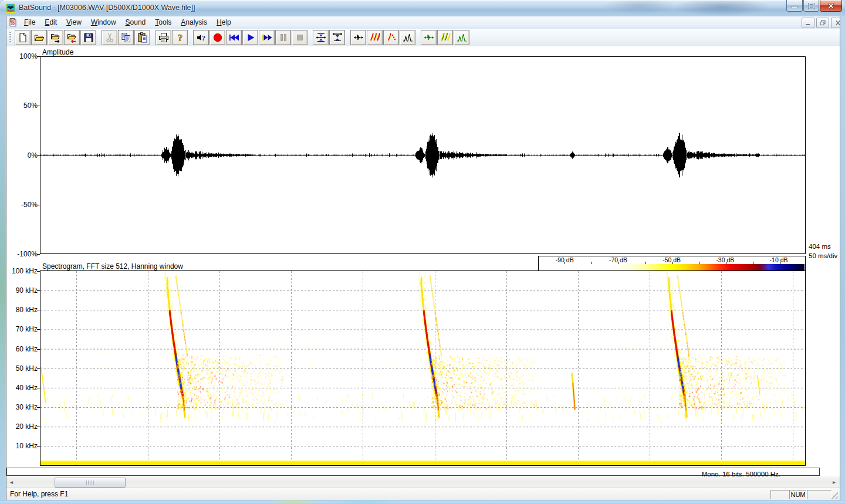 The height and width of the screenshot is (504, 845). I want to click on power-spectrum-view-button, so click(407, 38).